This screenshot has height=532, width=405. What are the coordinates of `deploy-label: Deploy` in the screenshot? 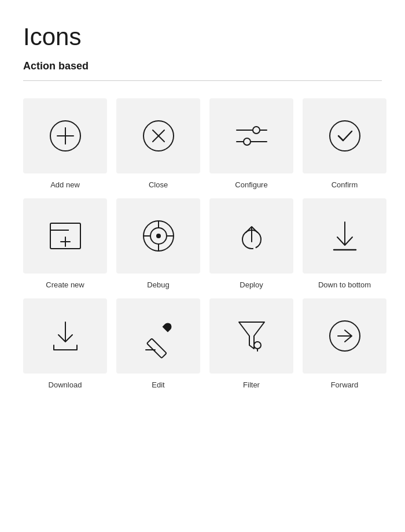 It's located at (251, 285).